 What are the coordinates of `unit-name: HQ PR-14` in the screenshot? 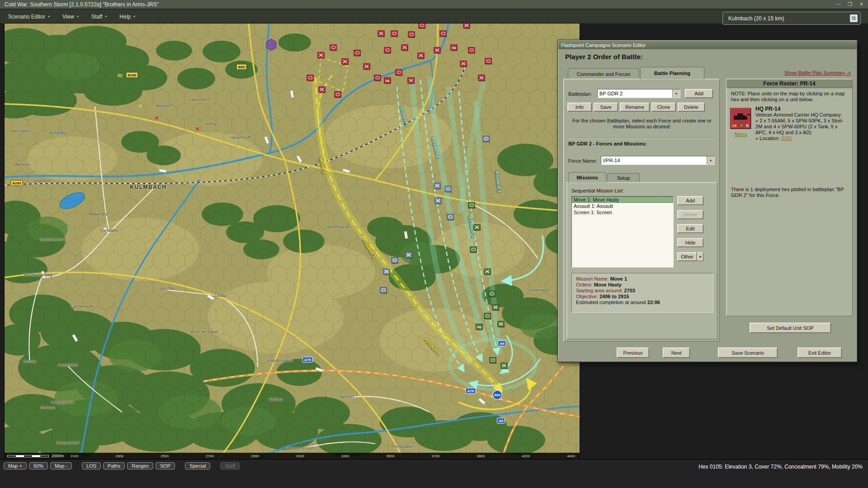 It's located at (802, 109).